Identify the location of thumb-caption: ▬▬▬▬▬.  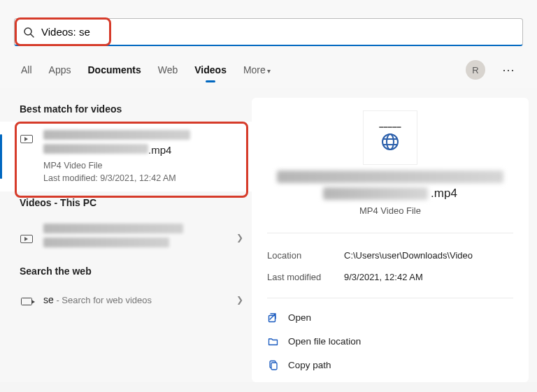
(390, 126).